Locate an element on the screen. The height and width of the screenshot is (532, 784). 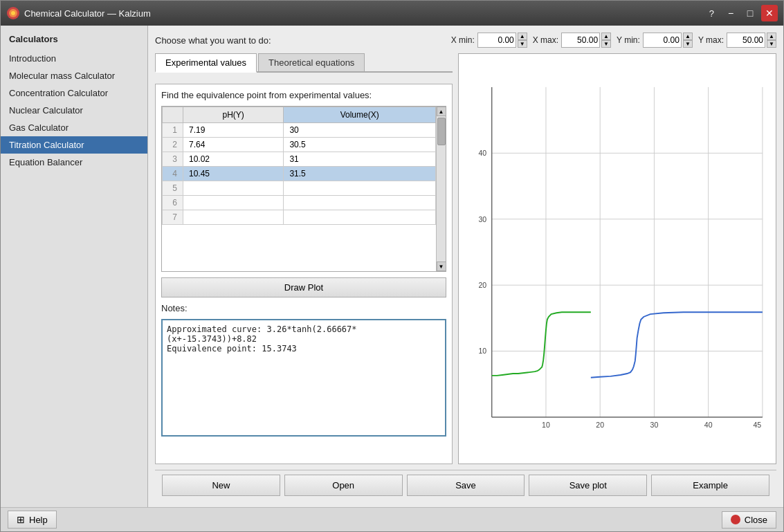
ph-cell: 10.02 is located at coordinates (234, 159).